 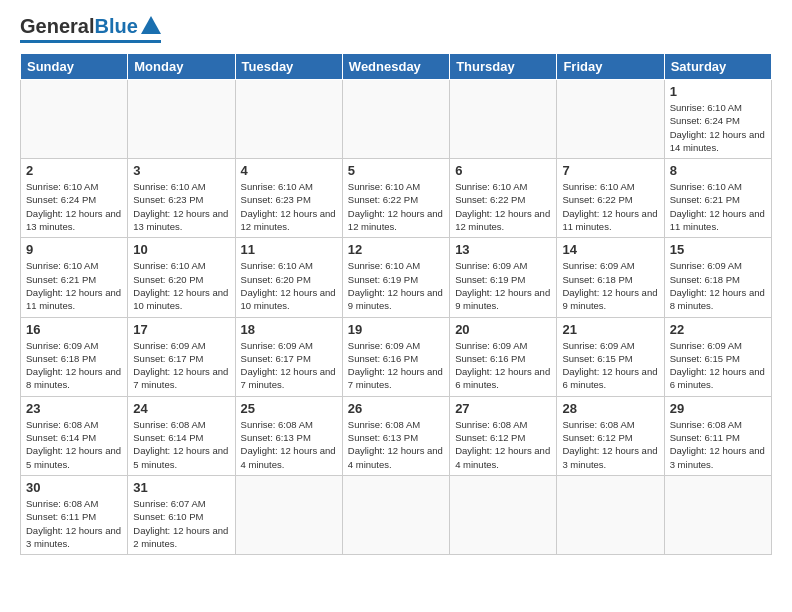 What do you see at coordinates (396, 330) in the screenshot?
I see `day-number: 19` at bounding box center [396, 330].